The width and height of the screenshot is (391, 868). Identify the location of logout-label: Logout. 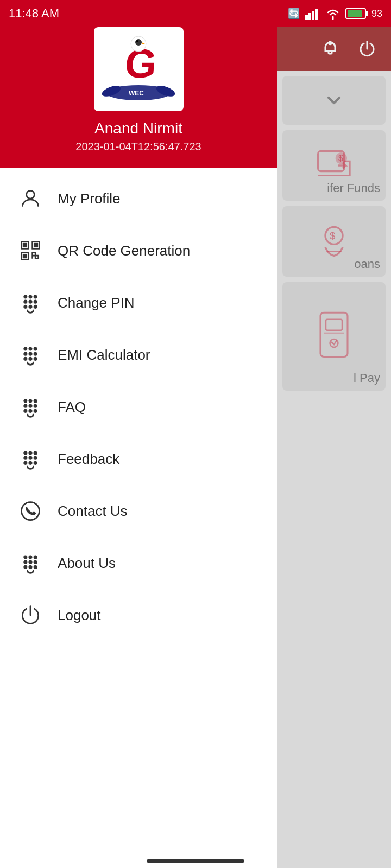
(79, 615).